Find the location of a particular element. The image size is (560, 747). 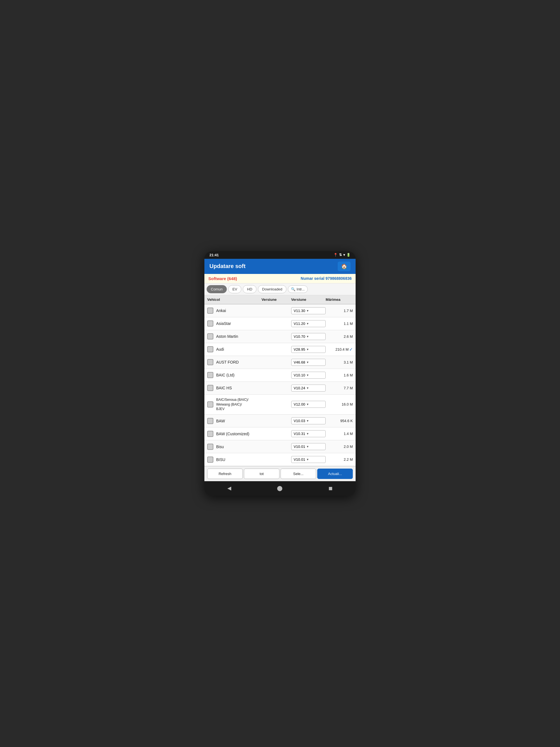

serial-number: Numar serial 979868806836 is located at coordinates (326, 278).